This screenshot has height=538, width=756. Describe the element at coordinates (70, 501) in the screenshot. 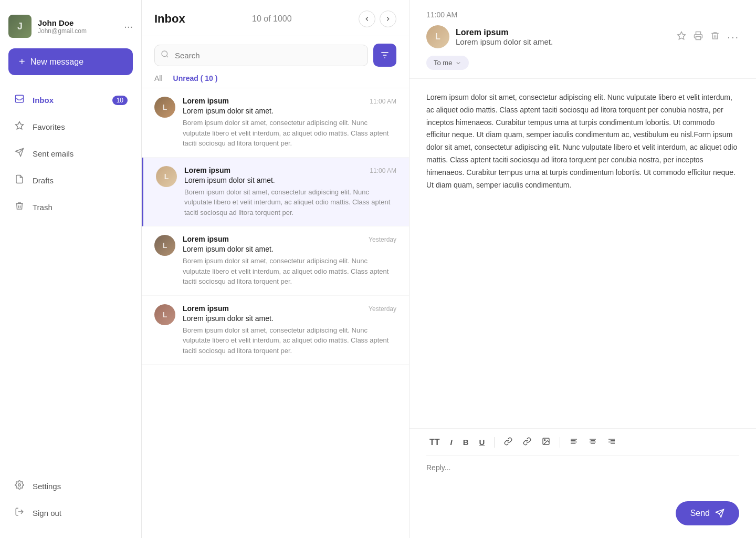

I see `sidebar-bottom: Settings Sign out` at that location.